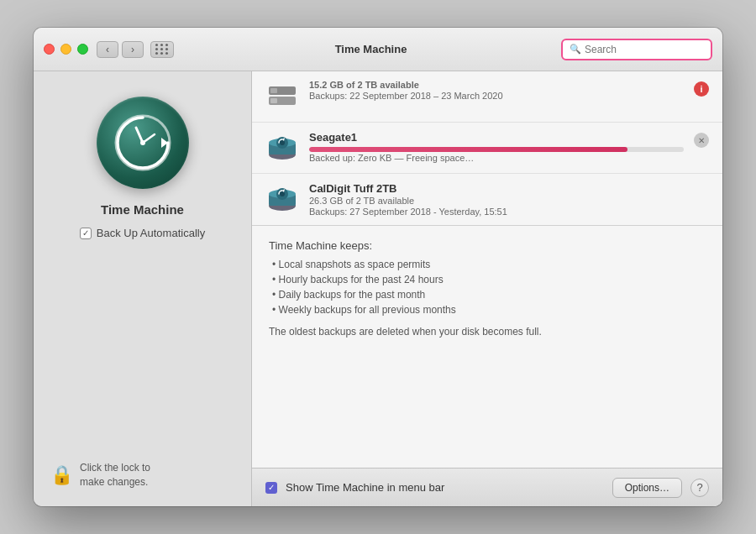 This screenshot has height=534, width=756. What do you see at coordinates (469, 149) in the screenshot?
I see `drive-progress-fill` at bounding box center [469, 149].